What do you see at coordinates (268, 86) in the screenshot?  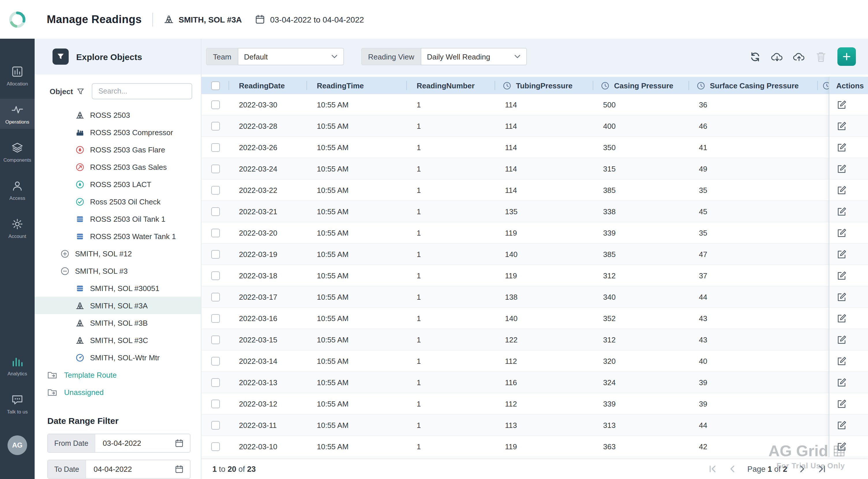 I see `column-header-readingdate: ReadingDate` at bounding box center [268, 86].